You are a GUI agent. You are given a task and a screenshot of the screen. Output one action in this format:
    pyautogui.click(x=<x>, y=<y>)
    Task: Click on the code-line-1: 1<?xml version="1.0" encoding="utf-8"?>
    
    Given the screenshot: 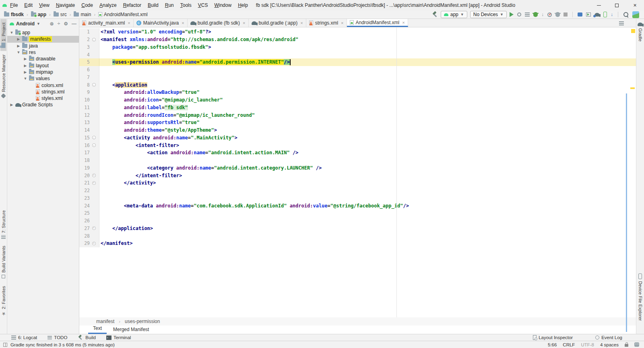 What is the action you would take?
    pyautogui.click(x=357, y=32)
    